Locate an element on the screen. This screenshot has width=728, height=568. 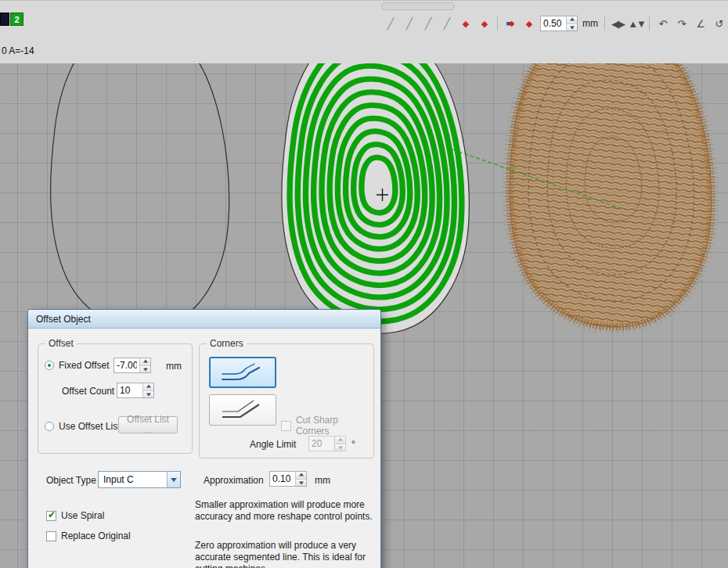
dialog-titlebar: Offset Object is located at coordinates (204, 319).